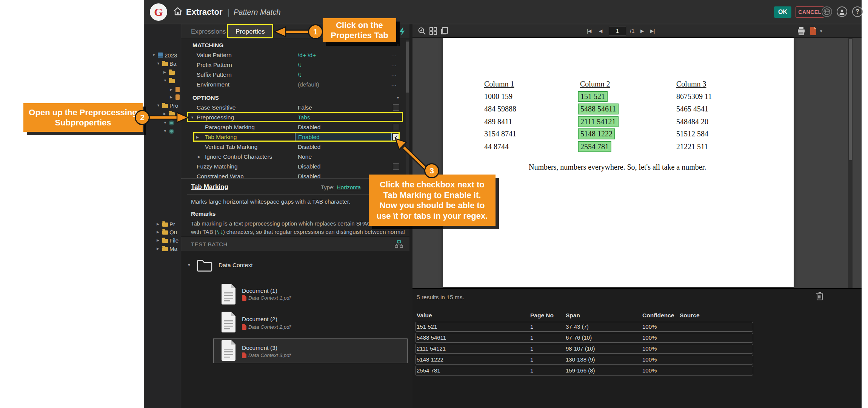 This screenshot has height=408, width=868. What do you see at coordinates (295, 117) in the screenshot?
I see `row-preprocessing: ▼PreprocessingTabs` at bounding box center [295, 117].